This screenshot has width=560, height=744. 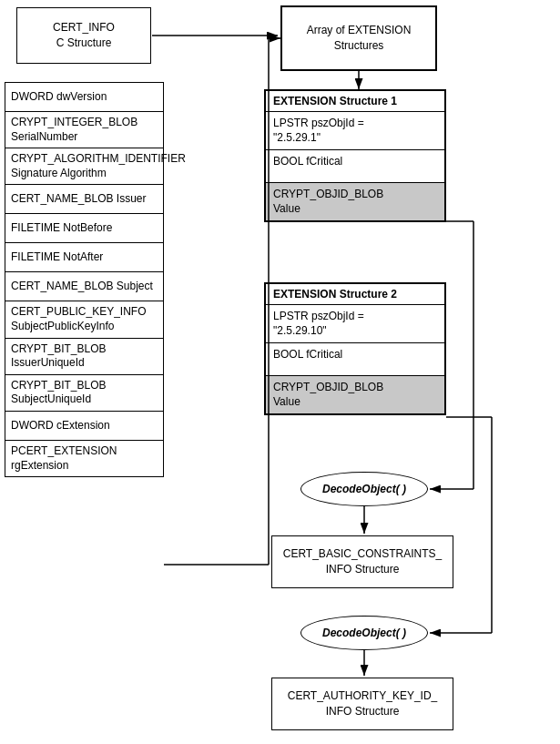 I want to click on field-row: CERT_NAME_BLOB Subject, so click(x=84, y=286).